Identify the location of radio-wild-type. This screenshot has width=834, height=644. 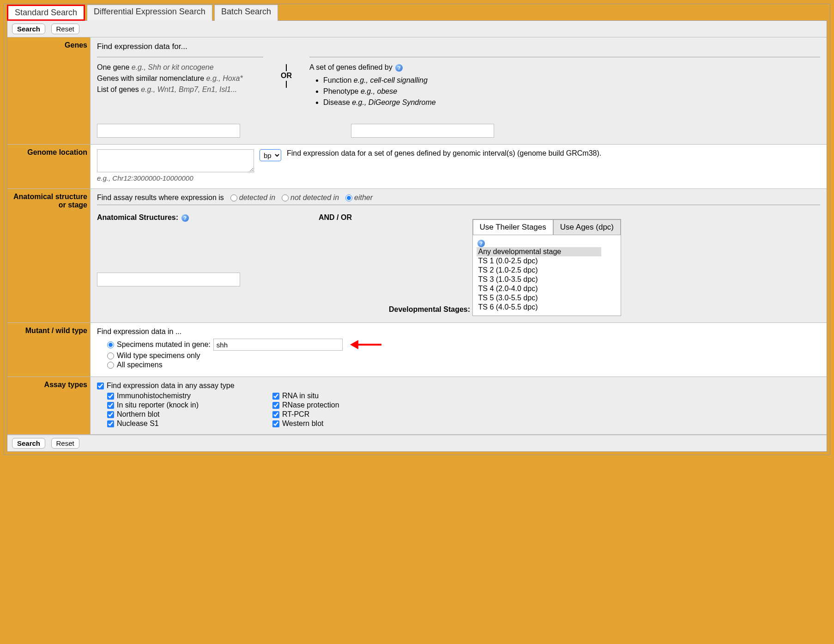
(111, 356).